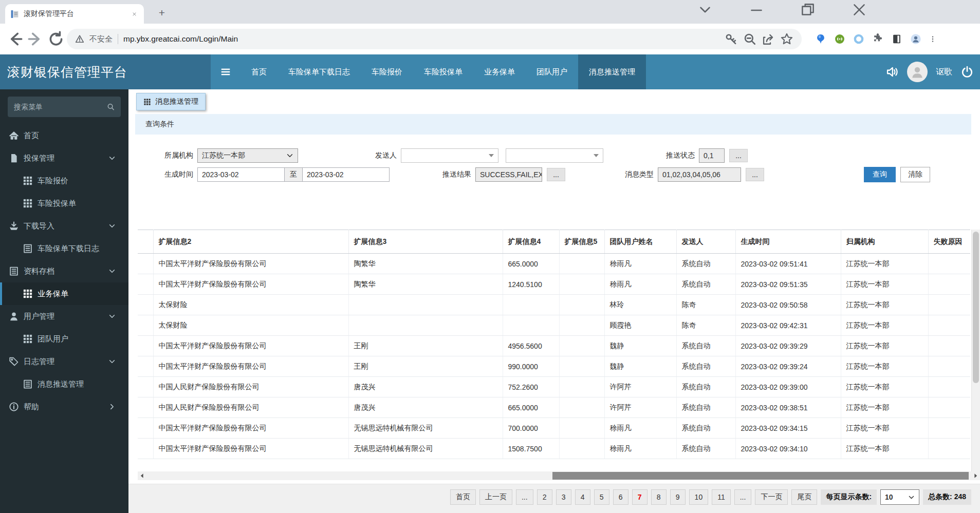  I want to click on page-button-上一页: 上一页, so click(496, 497).